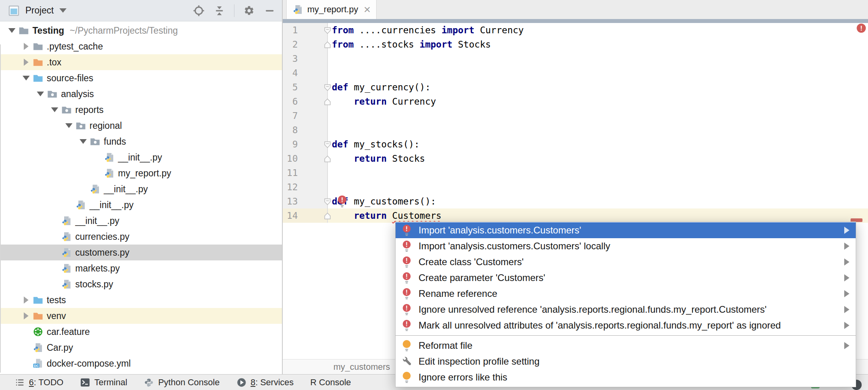  Describe the element at coordinates (70, 78) in the screenshot. I see `tree-item-label: source-files` at that location.